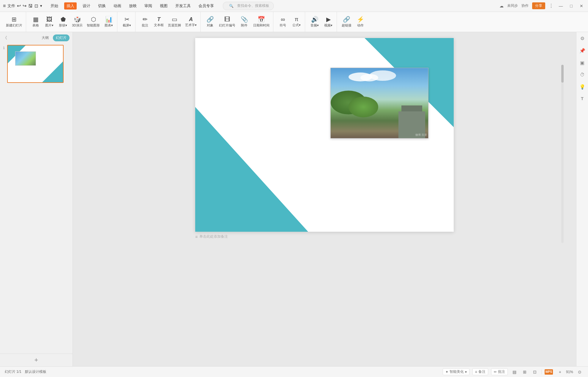  Describe the element at coordinates (571, 6) in the screenshot. I see `maximize-btn: □` at that location.